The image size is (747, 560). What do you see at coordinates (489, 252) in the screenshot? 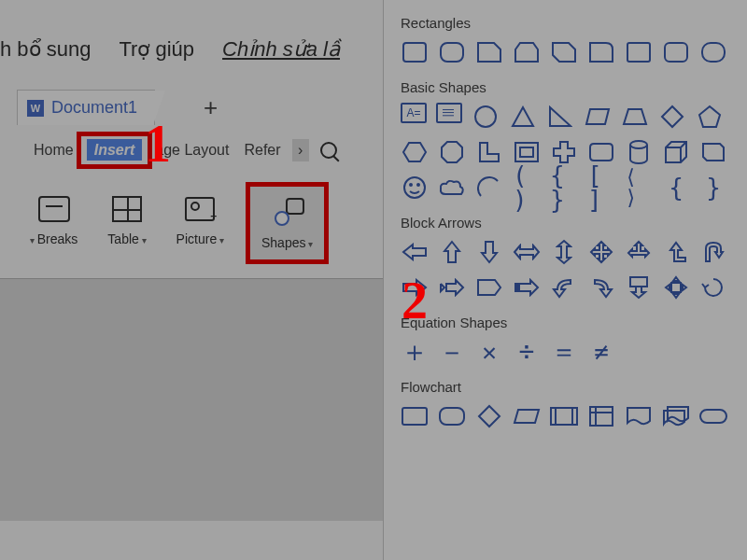
I see `arrow-down` at bounding box center [489, 252].